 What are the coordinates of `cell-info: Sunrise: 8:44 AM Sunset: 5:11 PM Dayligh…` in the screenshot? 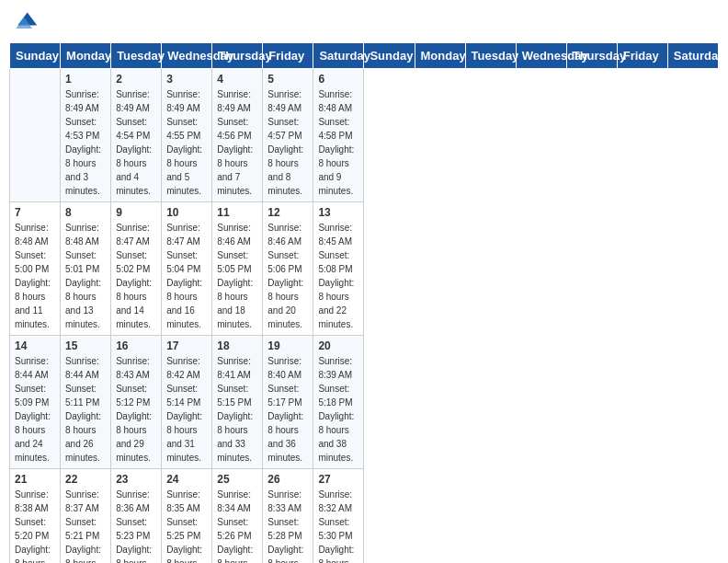 It's located at (85, 409).